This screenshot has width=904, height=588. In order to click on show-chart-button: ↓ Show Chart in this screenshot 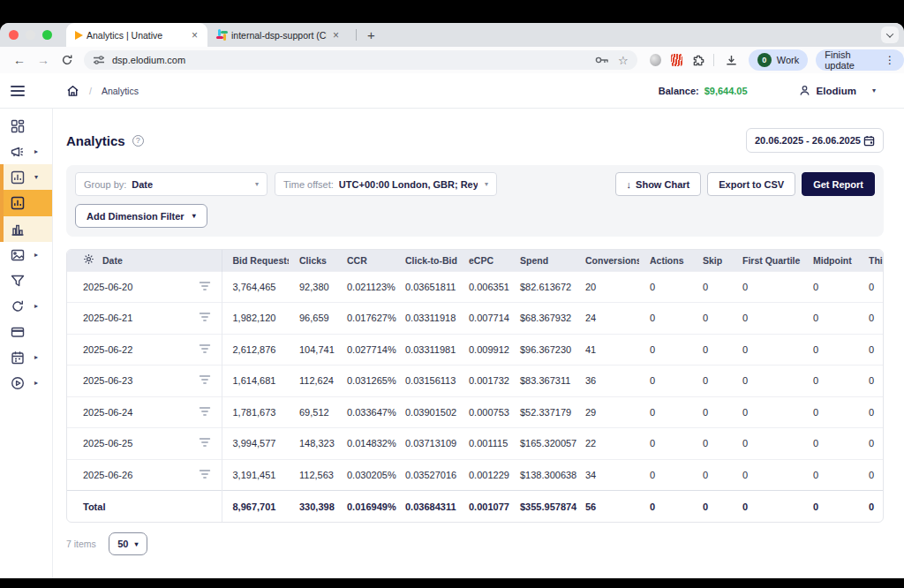, I will do `click(659, 184)`.